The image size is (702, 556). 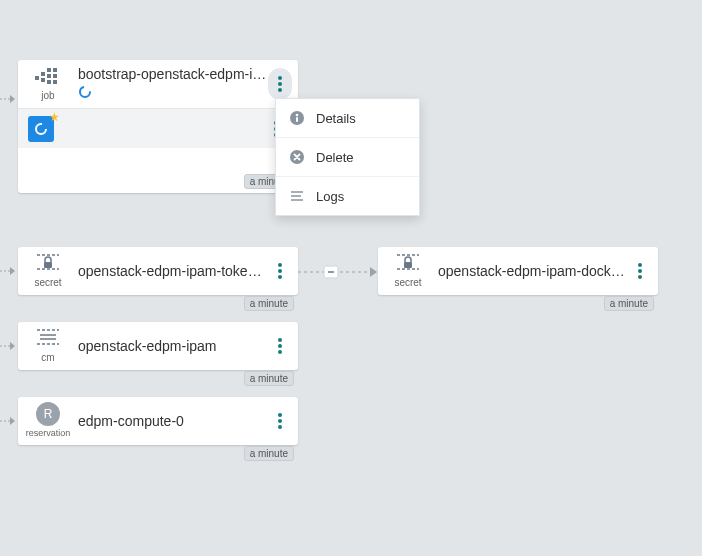 I want to click on menu-item-details: Details, so click(x=348, y=118).